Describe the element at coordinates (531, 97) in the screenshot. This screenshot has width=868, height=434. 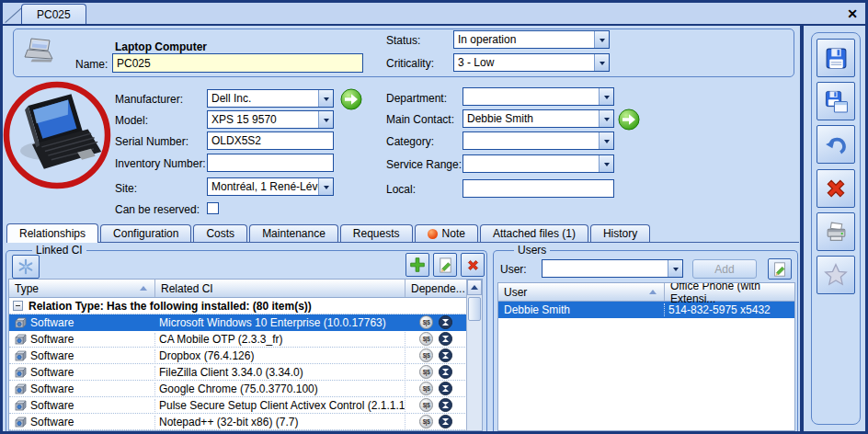
I see `department-value` at that location.